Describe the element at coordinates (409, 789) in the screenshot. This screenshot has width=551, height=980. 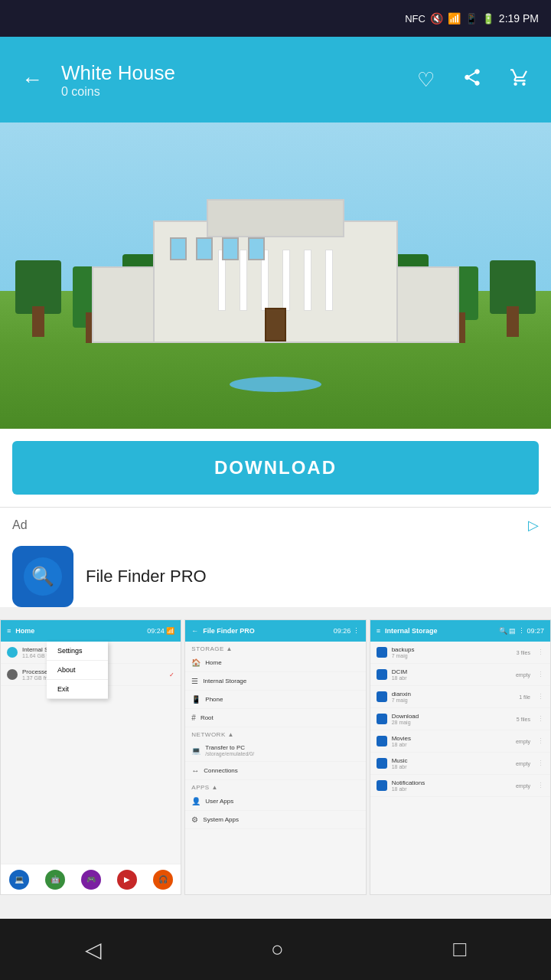
I see `ss3-folder-7-date: 18 abr` at that location.